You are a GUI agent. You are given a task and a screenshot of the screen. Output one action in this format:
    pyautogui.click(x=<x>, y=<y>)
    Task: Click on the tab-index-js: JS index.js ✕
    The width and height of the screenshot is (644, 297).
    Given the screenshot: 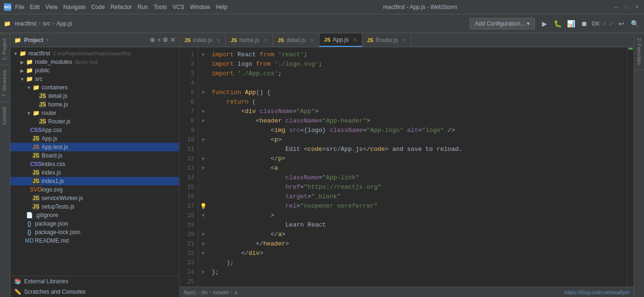 What is the action you would take?
    pyautogui.click(x=203, y=40)
    